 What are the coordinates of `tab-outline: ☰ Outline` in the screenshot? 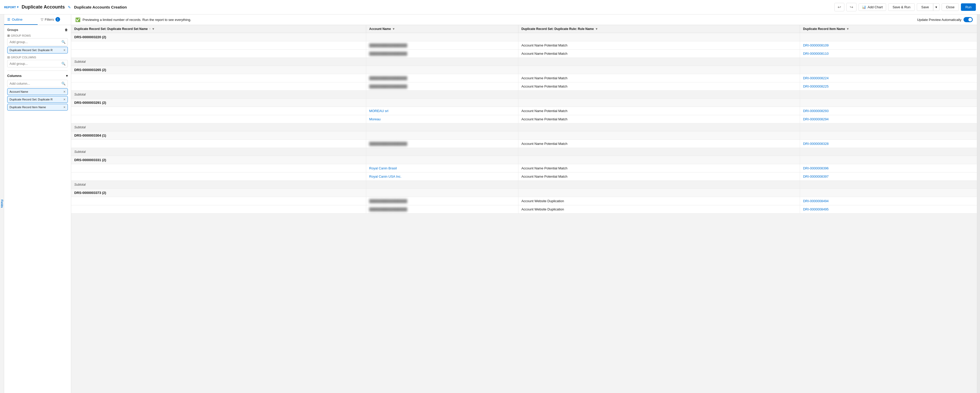 It's located at (21, 20).